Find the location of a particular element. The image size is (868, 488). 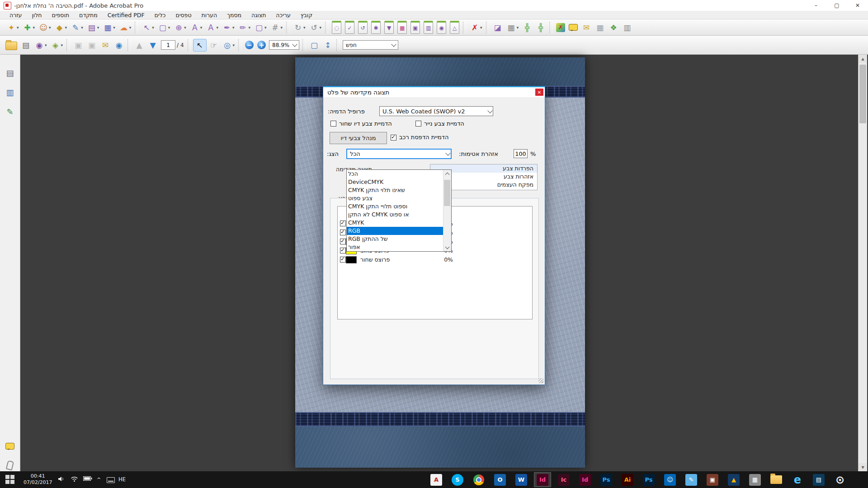

output-preview-icon: ◌ is located at coordinates (336, 27).